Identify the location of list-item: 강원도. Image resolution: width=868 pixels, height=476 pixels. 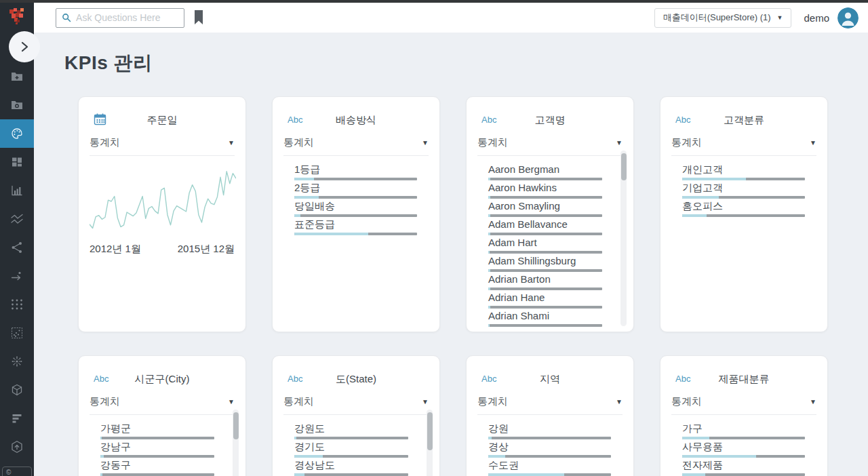
(356, 433).